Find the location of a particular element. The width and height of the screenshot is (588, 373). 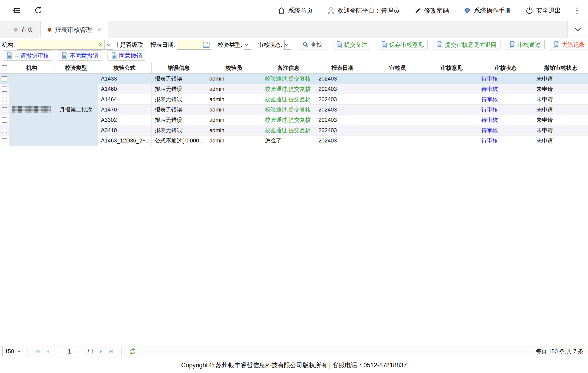

table-row: 月报第二批次 A1433 报表无错误 admin 校验通过,提交复核 20240… is located at coordinates (294, 79).